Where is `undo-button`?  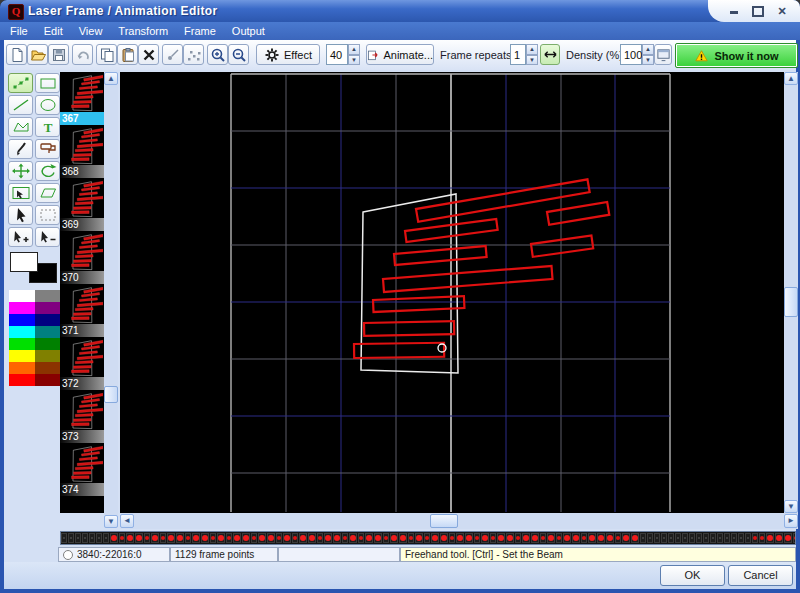 undo-button is located at coordinates (82, 54).